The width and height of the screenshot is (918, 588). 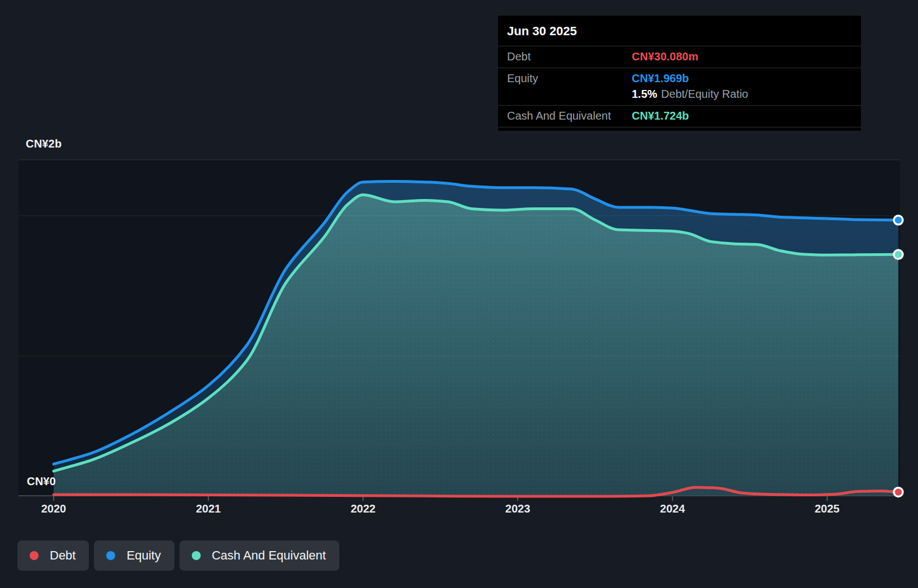 What do you see at coordinates (363, 509) in the screenshot?
I see `x-axis-label: 2022` at bounding box center [363, 509].